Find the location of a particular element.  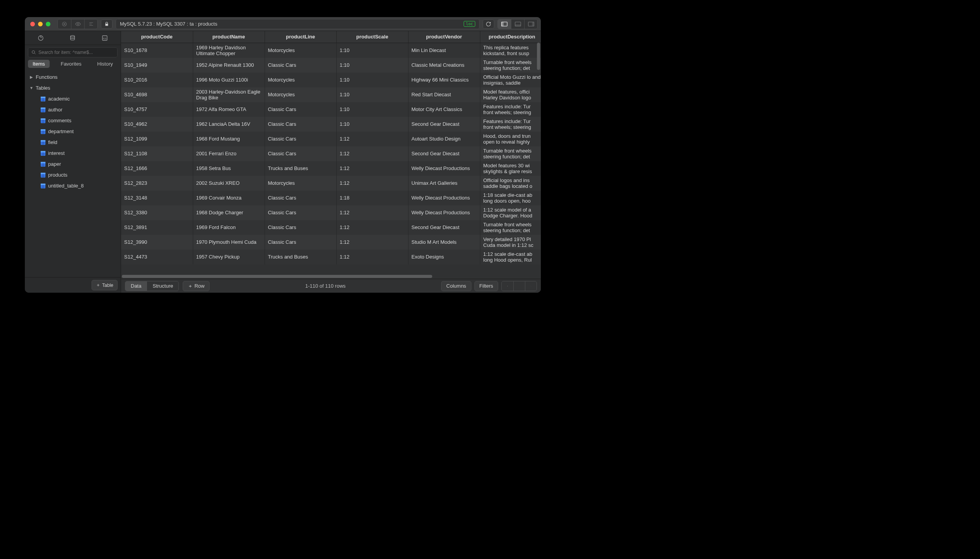

scope-favorites: Favorites is located at coordinates (71, 64).